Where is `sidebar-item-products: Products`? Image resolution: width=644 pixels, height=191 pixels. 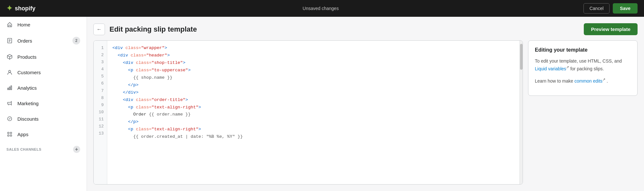 sidebar-item-products: Products is located at coordinates (43, 57).